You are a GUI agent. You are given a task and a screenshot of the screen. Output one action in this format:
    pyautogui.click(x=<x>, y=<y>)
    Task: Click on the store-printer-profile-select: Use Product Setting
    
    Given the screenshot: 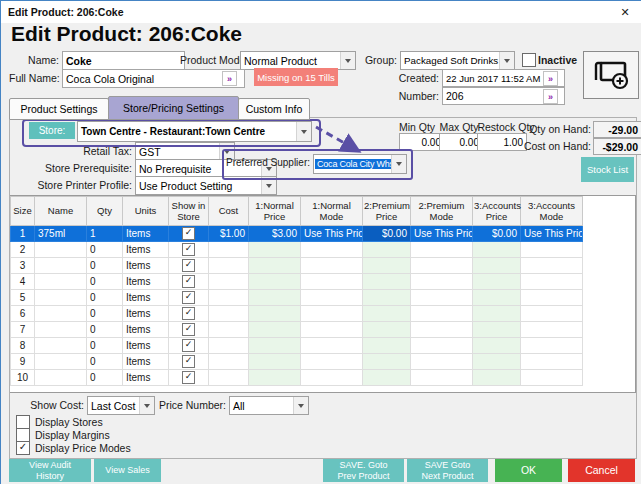 What is the action you would take?
    pyautogui.click(x=206, y=186)
    